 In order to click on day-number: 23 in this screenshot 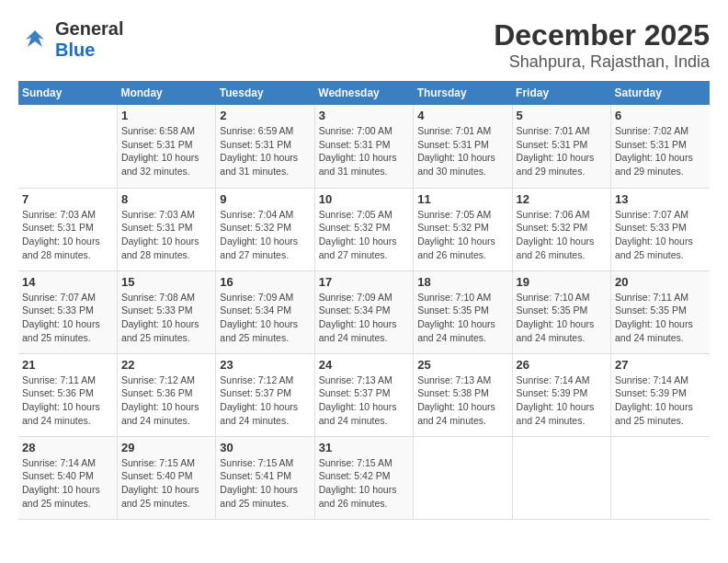, I will do `click(265, 364)`.